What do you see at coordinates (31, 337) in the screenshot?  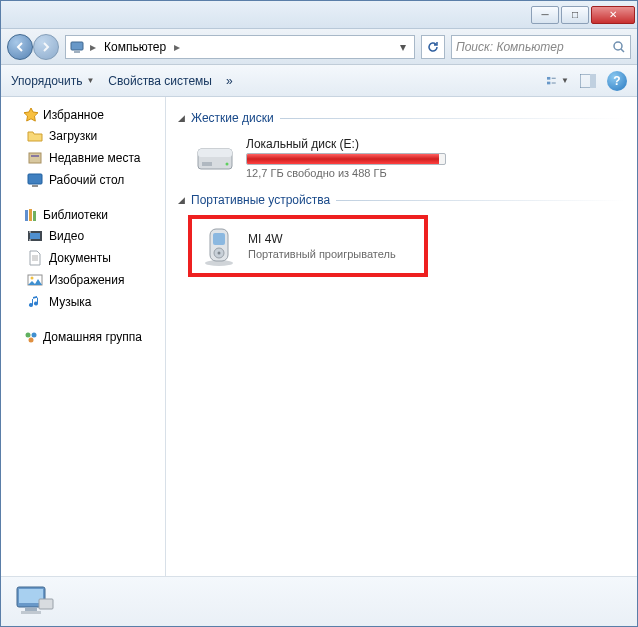 I see `homegroup-icon` at bounding box center [31, 337].